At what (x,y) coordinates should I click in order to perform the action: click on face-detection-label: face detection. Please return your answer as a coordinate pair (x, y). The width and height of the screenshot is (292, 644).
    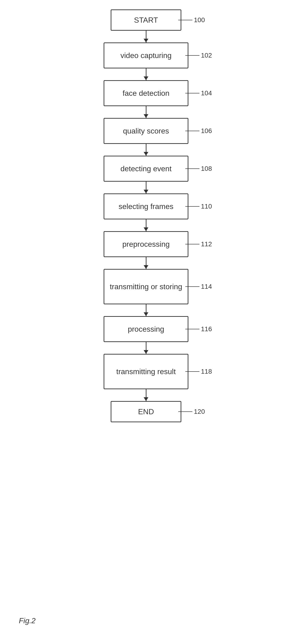
    Looking at the image, I should click on (146, 94).